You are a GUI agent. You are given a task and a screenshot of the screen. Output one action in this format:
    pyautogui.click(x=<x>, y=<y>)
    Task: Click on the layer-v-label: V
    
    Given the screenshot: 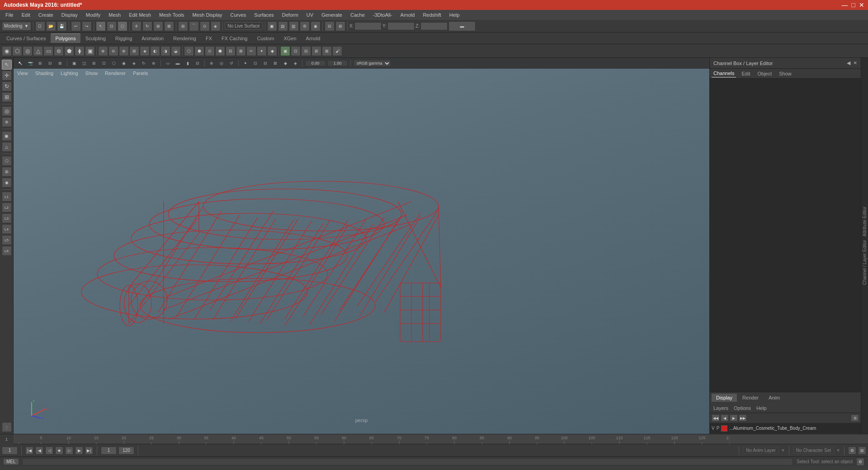 What is the action you would take?
    pyautogui.click(x=713, y=428)
    